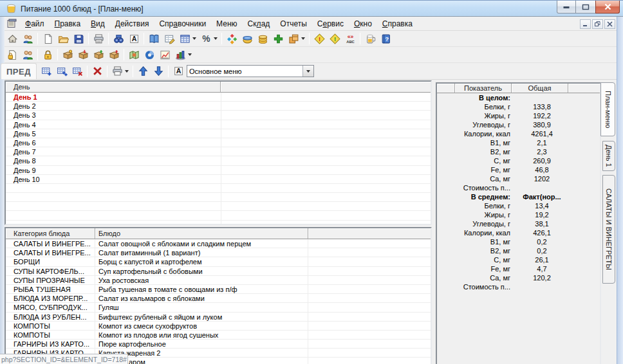  What do you see at coordinates (12, 39) in the screenshot?
I see `home-button` at bounding box center [12, 39].